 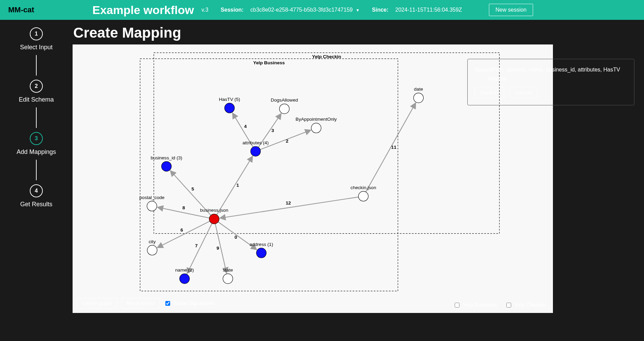 I want to click on step-label: Select Input, so click(x=36, y=47).